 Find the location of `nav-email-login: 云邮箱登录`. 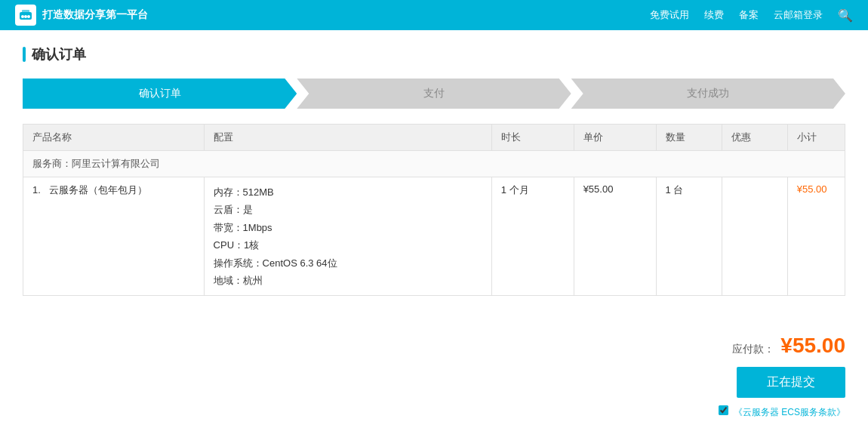

nav-email-login: 云邮箱登录 is located at coordinates (799, 15).